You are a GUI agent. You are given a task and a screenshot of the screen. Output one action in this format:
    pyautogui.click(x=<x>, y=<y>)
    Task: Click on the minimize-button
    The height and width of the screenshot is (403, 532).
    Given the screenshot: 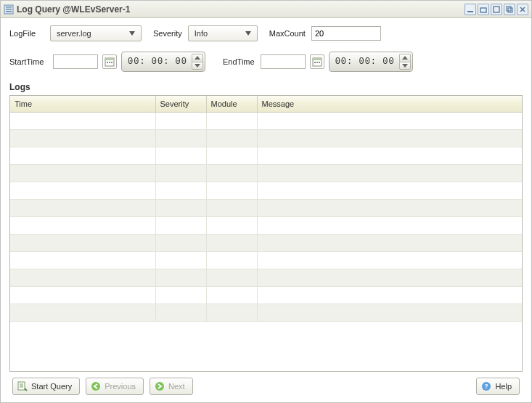 What is the action you would take?
    pyautogui.click(x=470, y=9)
    